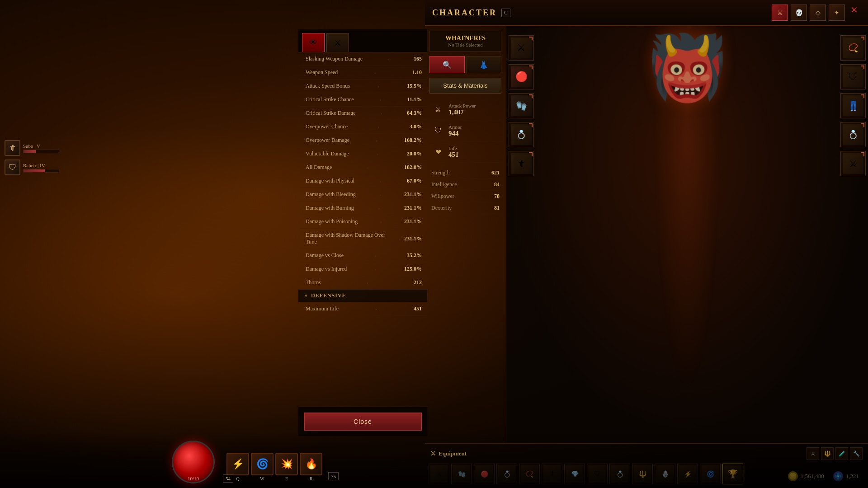 Image resolution: width=868 pixels, height=488 pixels. What do you see at coordinates (434, 461) in the screenshot?
I see `hud-bottom: 10/10 54 ⚡ Q 🌀 W 💥 E 🔥 R 75` at bounding box center [434, 461].